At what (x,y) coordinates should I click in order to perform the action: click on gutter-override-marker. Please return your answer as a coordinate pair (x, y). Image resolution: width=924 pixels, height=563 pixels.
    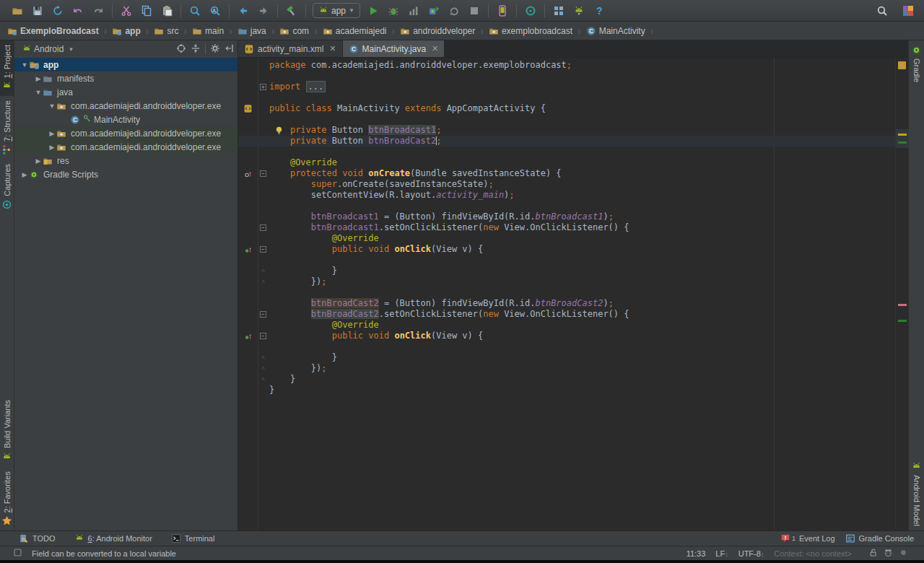
    Looking at the image, I should click on (248, 173).